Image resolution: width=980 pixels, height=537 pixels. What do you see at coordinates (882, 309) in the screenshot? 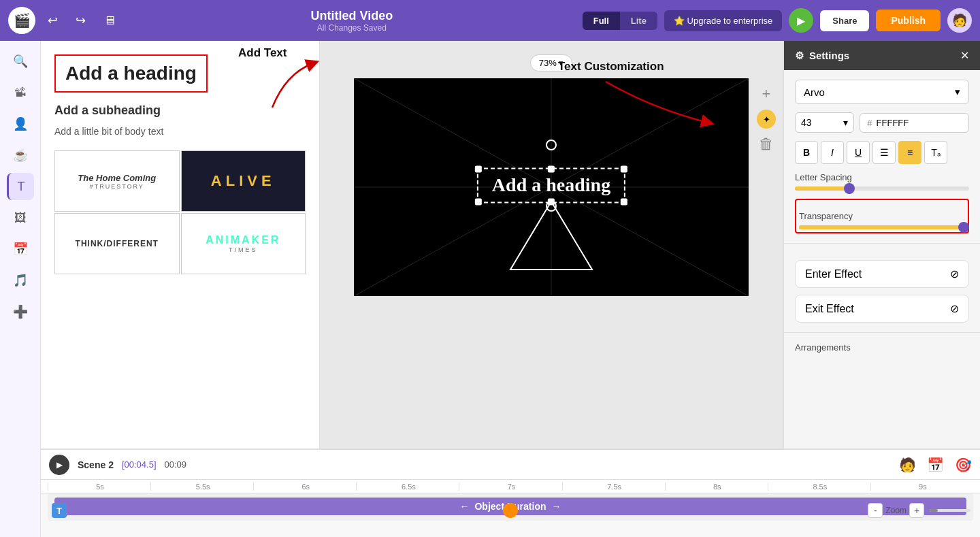
I see `exit-effect-button: Exit Effect ⊘` at bounding box center [882, 309].